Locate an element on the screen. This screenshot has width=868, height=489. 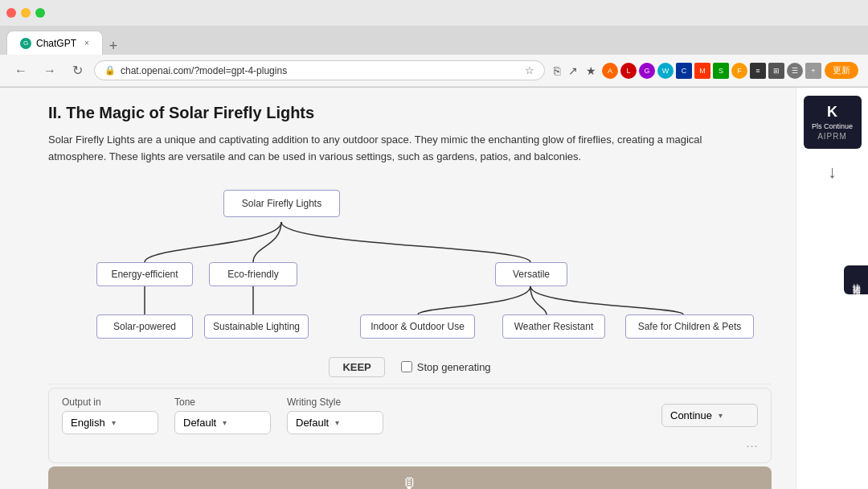
ext-icon-5: C is located at coordinates (684, 71).